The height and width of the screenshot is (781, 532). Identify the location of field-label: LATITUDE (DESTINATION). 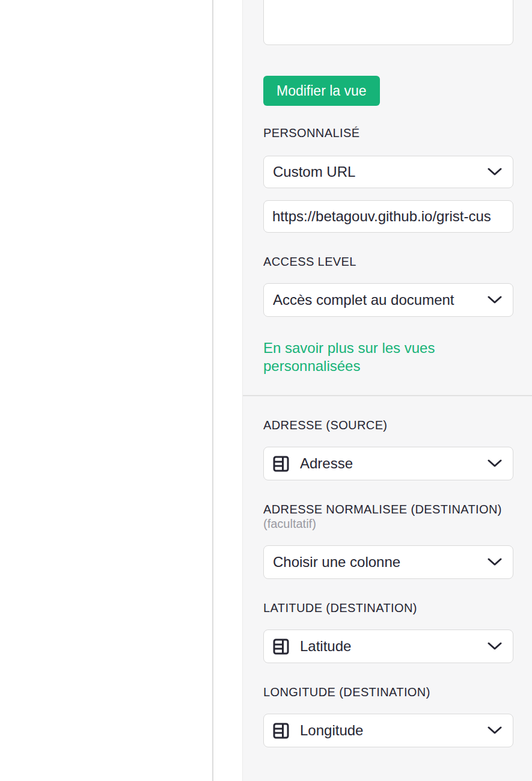
(388, 608).